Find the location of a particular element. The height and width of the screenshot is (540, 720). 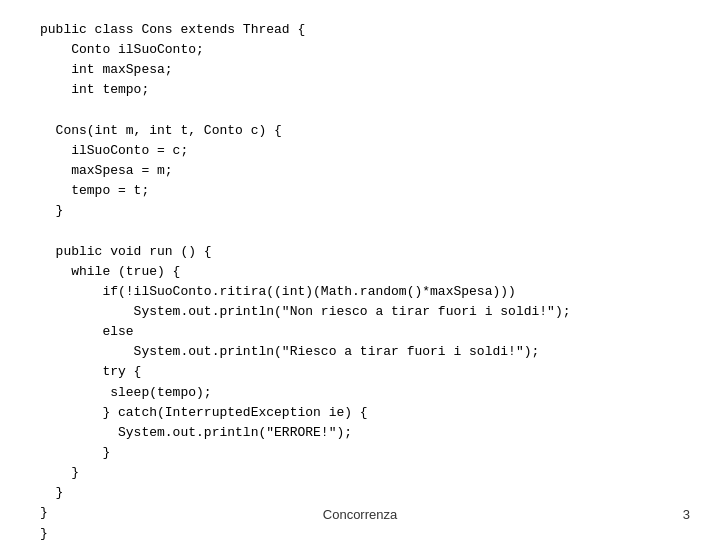

slide-number: 3 is located at coordinates (686, 514).